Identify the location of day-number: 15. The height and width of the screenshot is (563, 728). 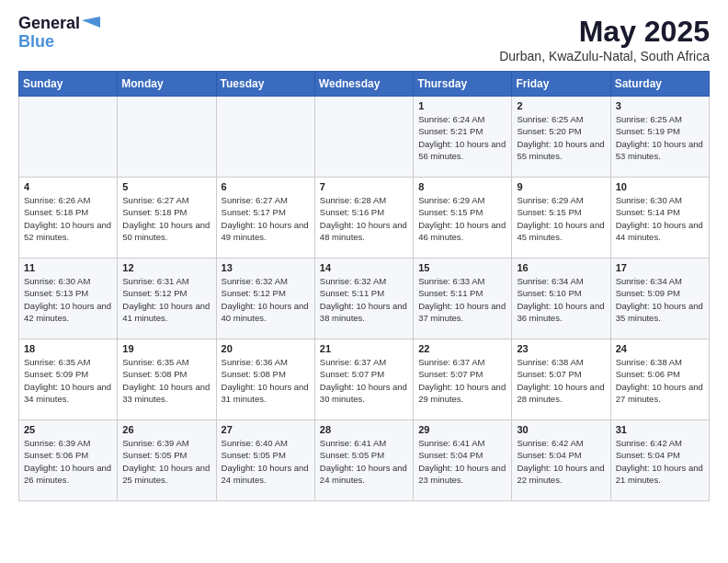
(462, 268).